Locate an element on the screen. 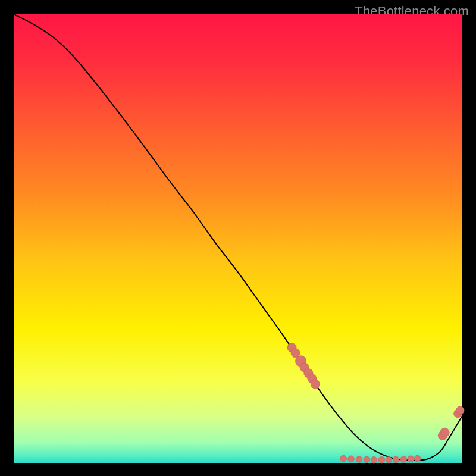  marker-group is located at coordinates (376, 403).